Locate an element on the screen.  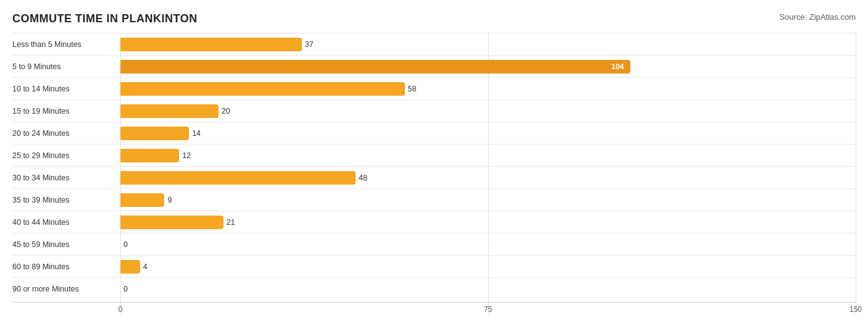
bar-label: 25 to 29 Minutes is located at coordinates (67, 156).